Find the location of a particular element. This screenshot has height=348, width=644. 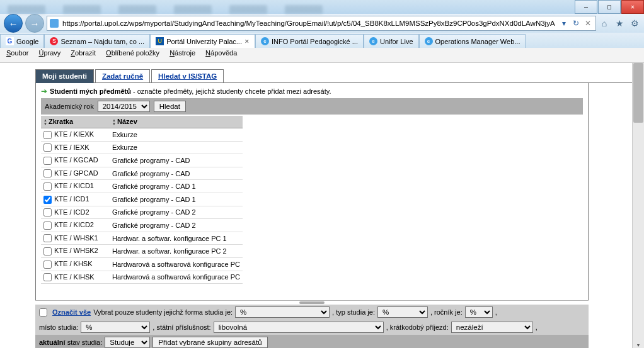

menu-item: Nástroje is located at coordinates (183, 55).